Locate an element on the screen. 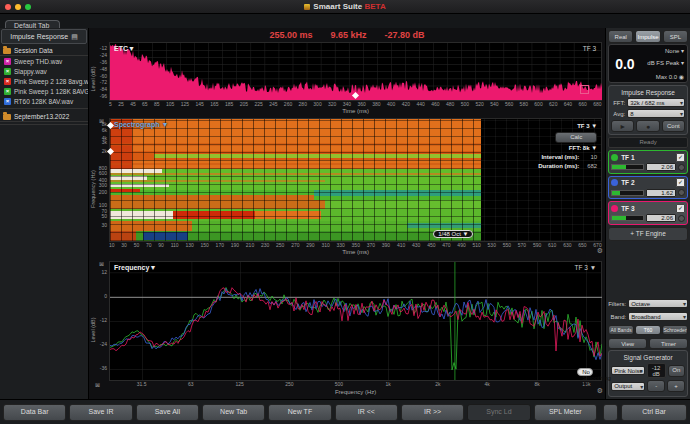 The height and width of the screenshot is (424, 690). tf-engine-row: TF 2✓1.62 is located at coordinates (648, 188).